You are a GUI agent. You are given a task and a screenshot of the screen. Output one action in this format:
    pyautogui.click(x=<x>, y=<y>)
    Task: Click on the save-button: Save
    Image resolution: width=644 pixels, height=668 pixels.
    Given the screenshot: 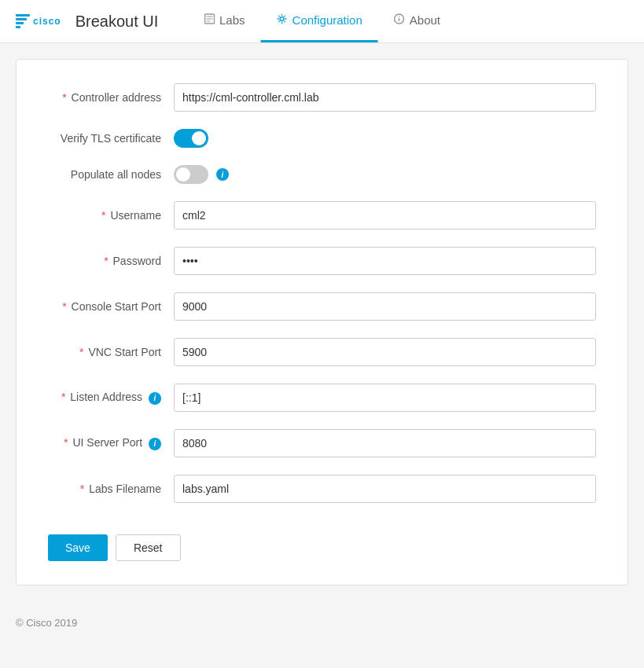 What is the action you would take?
    pyautogui.click(x=78, y=548)
    